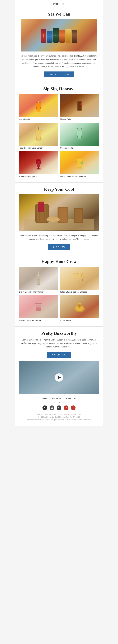 The width and height of the screenshot is (118, 644). What do you see at coordinates (59, 355) in the screenshot?
I see `watch-now-button: WATCH NOW` at bounding box center [59, 355].